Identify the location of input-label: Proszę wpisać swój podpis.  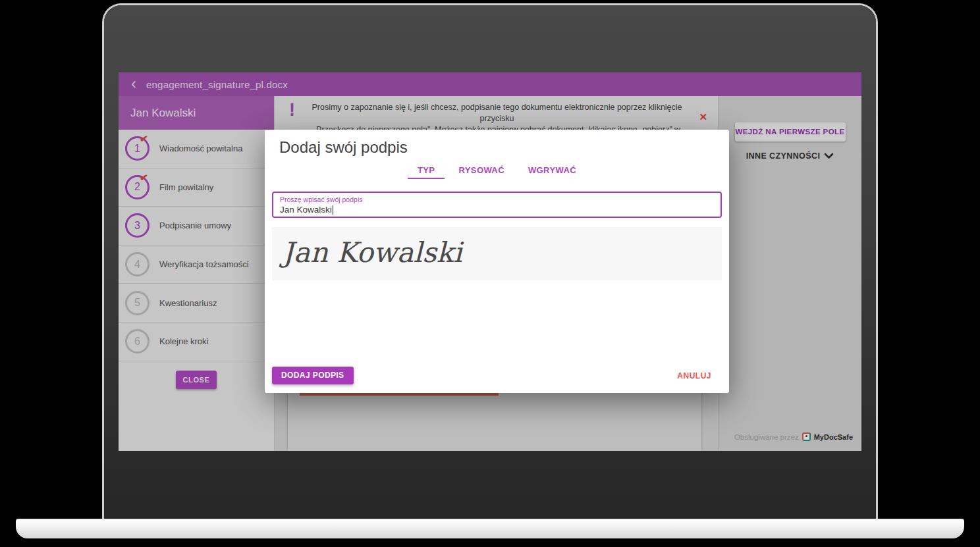
(321, 199).